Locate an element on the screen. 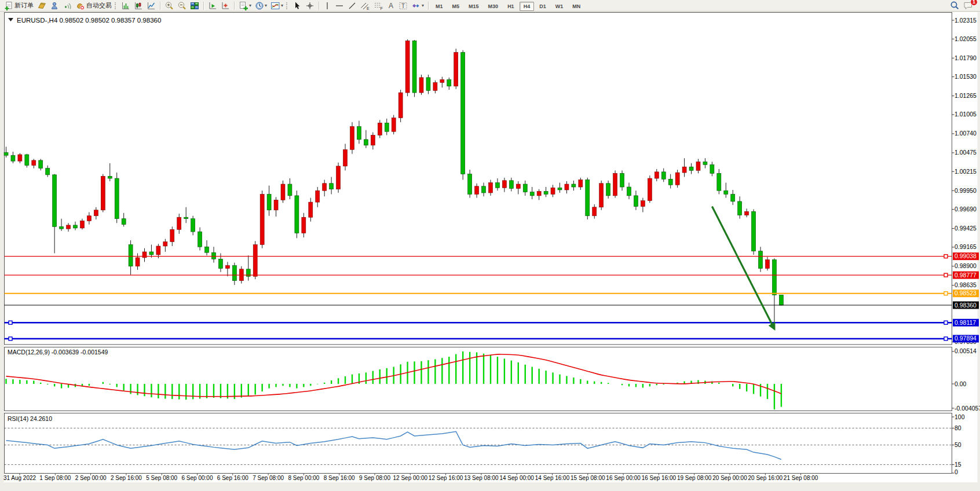 This screenshot has height=491, width=980. templates-dropdown: ▾ is located at coordinates (277, 6).